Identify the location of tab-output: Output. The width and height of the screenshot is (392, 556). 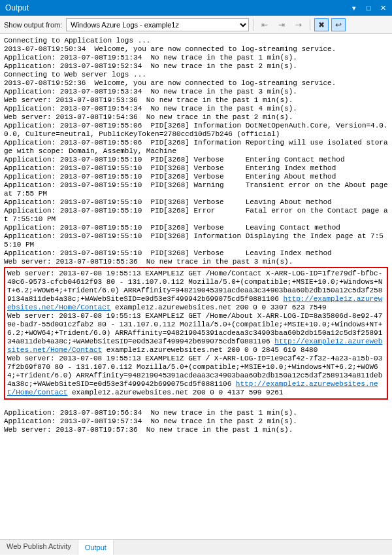
(96, 547).